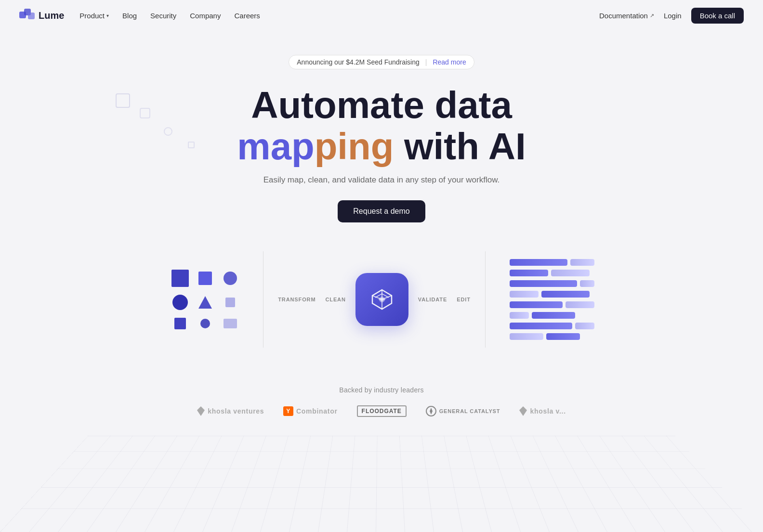  Describe the element at coordinates (205, 324) in the screenshot. I see `circle-small` at that location.